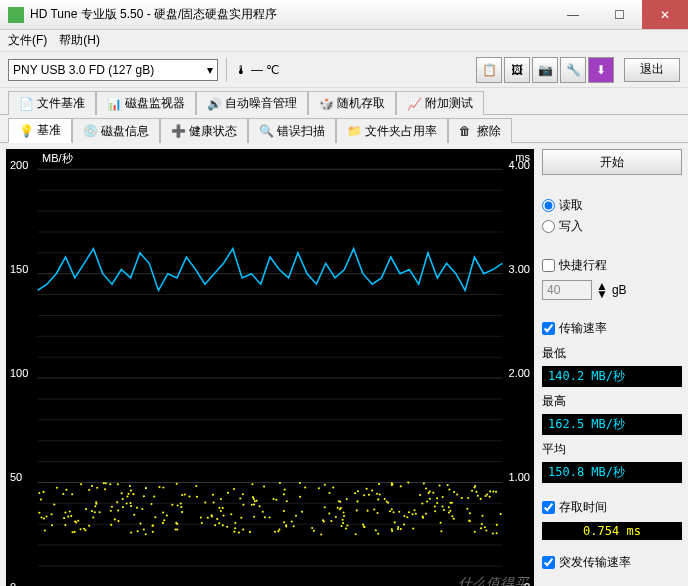 The image size is (688, 586). What do you see at coordinates (116, 130) in the screenshot?
I see `tab-info: 💿磁盘信息` at bounding box center [116, 130].